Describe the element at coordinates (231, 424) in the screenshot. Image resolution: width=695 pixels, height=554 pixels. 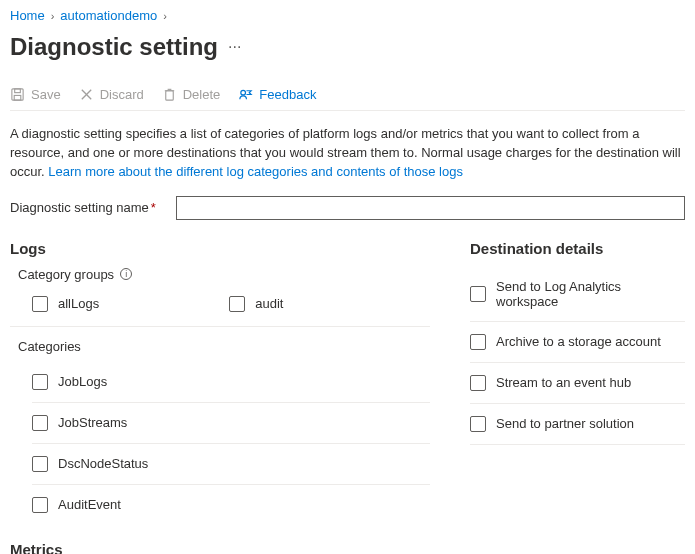
I see `category-jobstreams: JobStreams` at that location.